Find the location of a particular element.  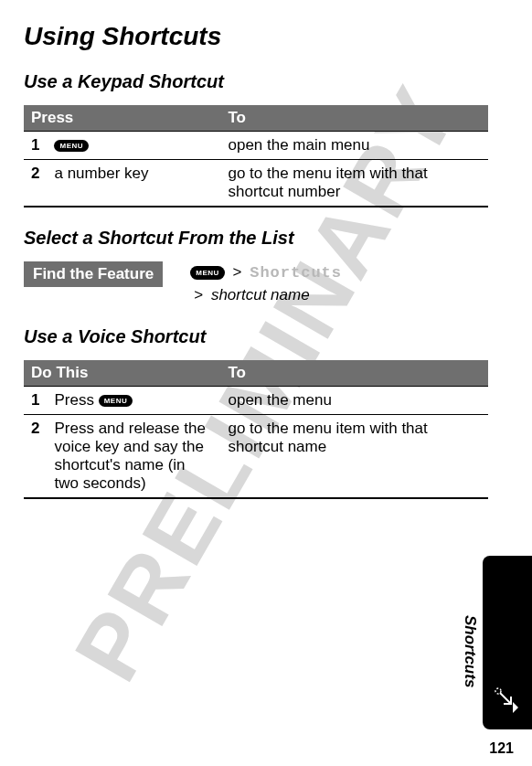

col-press: Press is located at coordinates (122, 119).